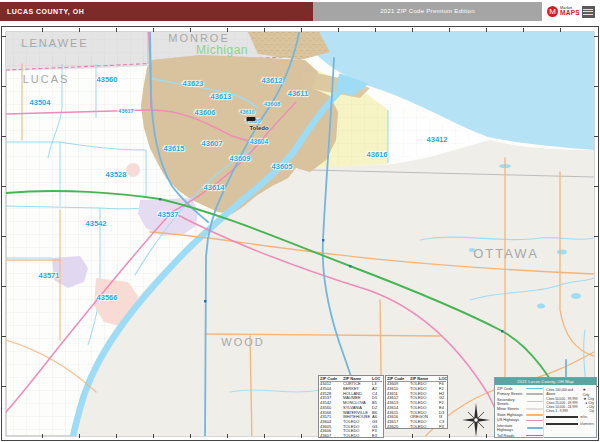 The width and height of the screenshot is (600, 442). Describe the element at coordinates (570, 411) in the screenshot. I see `legend-city-class: Cities 1 - 9,999· City` at that location.